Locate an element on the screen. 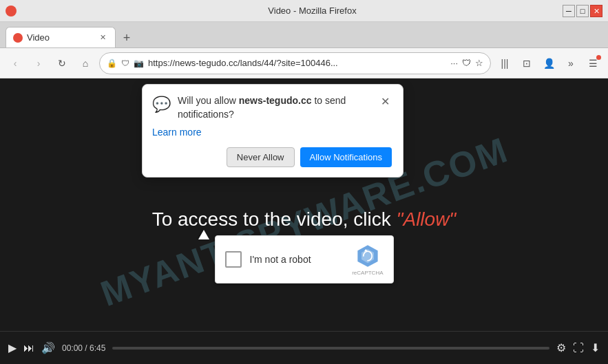 This screenshot has width=608, height=364. video-message: To access to the video, click "Allow" is located at coordinates (304, 219).